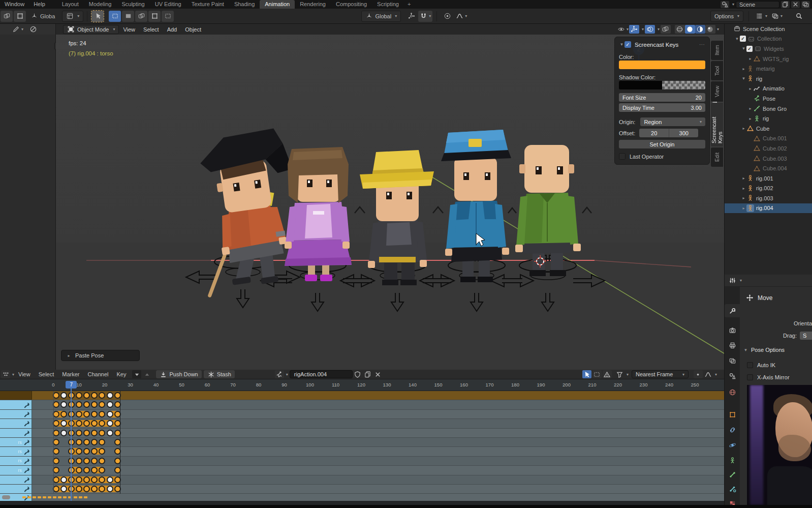 The image size is (812, 508). I want to click on outliner-item-collection: ▼✓Collection, so click(768, 39).